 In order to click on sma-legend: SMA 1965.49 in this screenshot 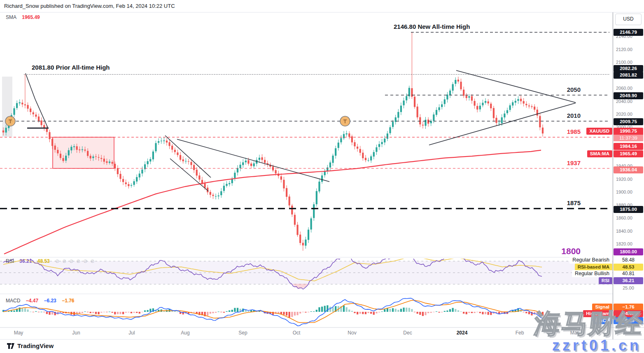, I will do `click(25, 17)`.